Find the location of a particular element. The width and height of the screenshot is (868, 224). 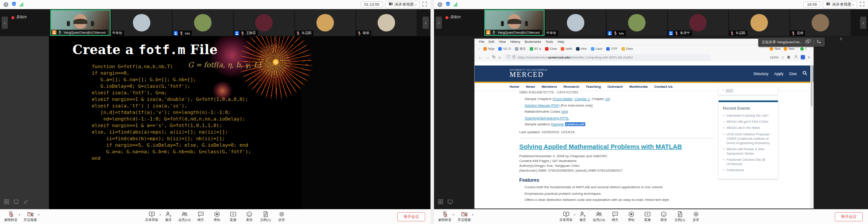

profile-icon is located at coordinates (796, 57).